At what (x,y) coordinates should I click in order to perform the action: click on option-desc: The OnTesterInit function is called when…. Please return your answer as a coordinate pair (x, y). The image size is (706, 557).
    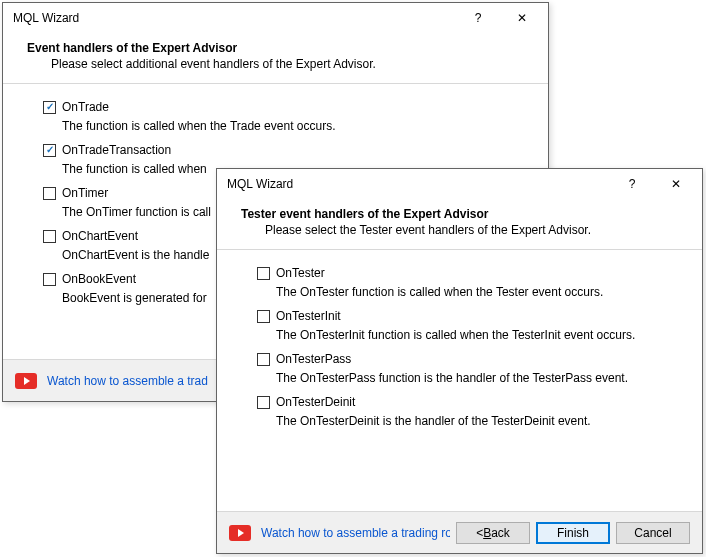
    Looking at the image, I should click on (468, 335).